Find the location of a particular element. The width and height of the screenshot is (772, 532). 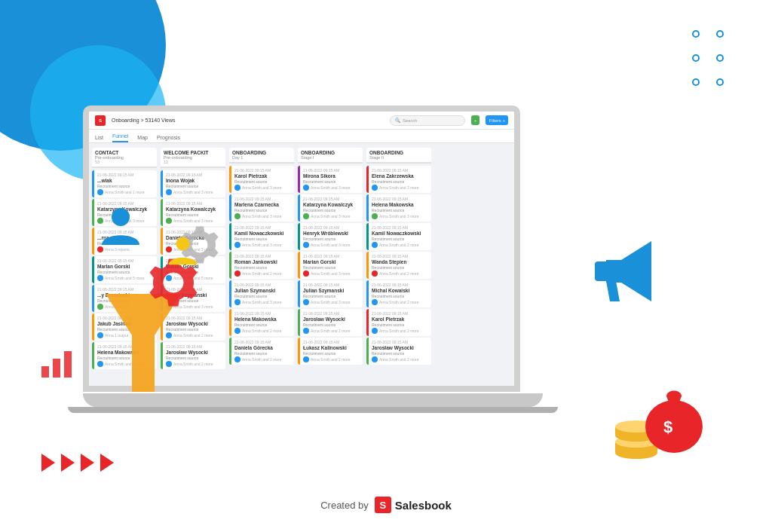

money-bag-icon: $ is located at coordinates (670, 415).